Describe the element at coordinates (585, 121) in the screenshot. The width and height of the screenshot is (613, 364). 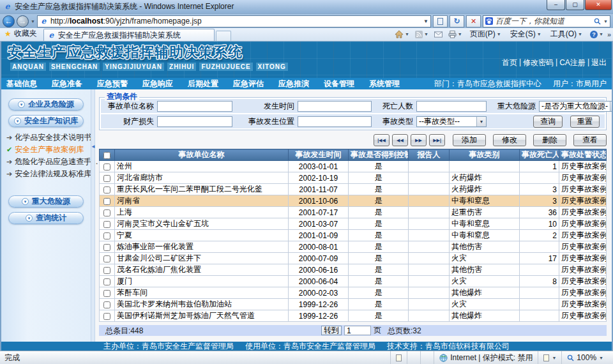
I see `reset-button: 重置` at that location.